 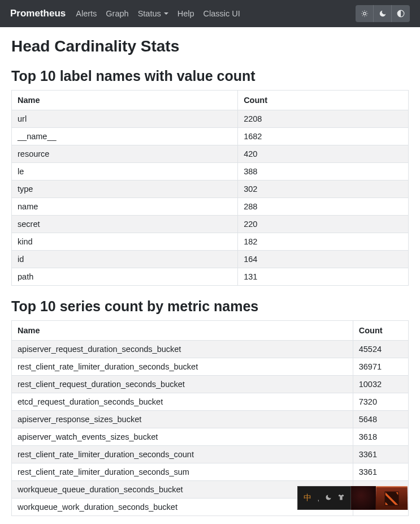 I want to click on cell-count: 164, so click(x=323, y=259).